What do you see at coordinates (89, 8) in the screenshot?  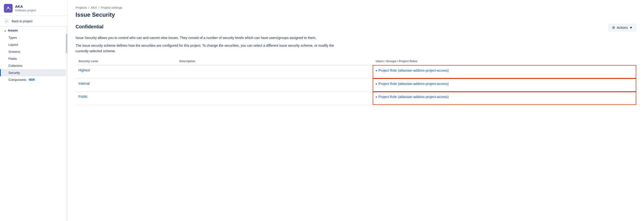 I see `breadcrumb-sep-1: /` at bounding box center [89, 8].